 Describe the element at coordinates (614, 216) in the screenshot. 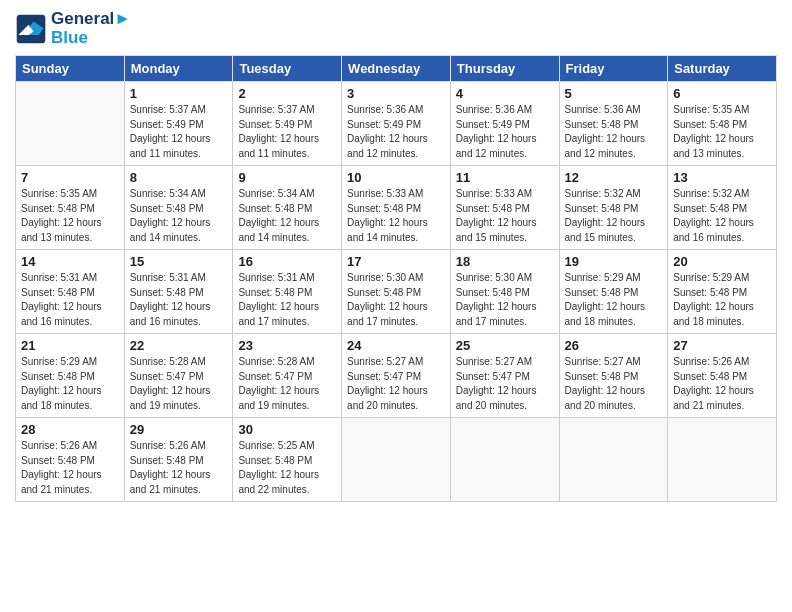

I see `day-info: Sunrise: 5:32 AM Sunset: 5:48 PM Dayligh…` at that location.